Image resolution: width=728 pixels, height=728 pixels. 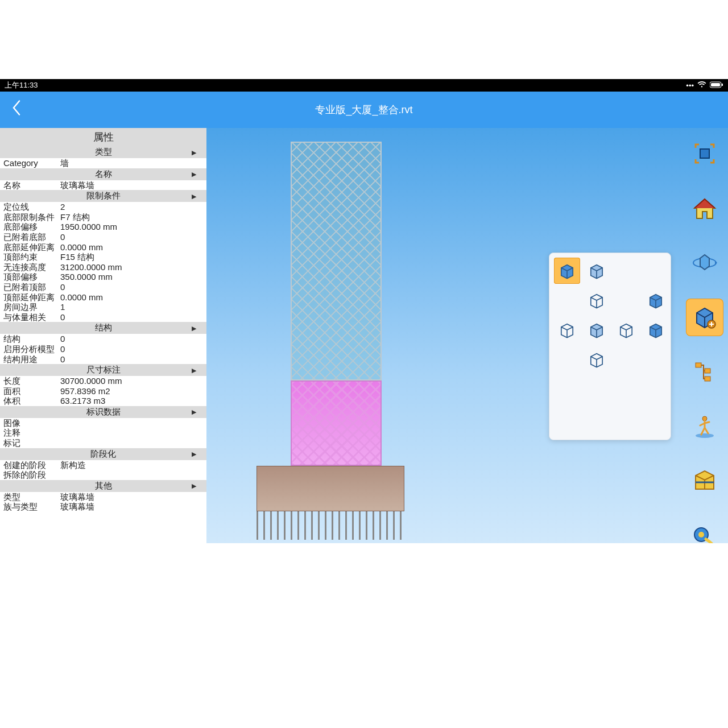 What do you see at coordinates (132, 277) in the screenshot?
I see `property-value: 350.0000 mm` at bounding box center [132, 277].